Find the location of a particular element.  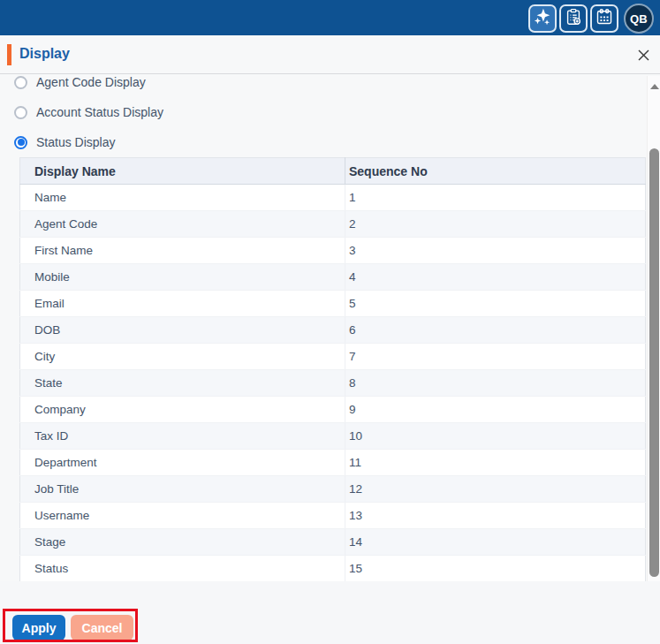

calendar-icon is located at coordinates (604, 19).